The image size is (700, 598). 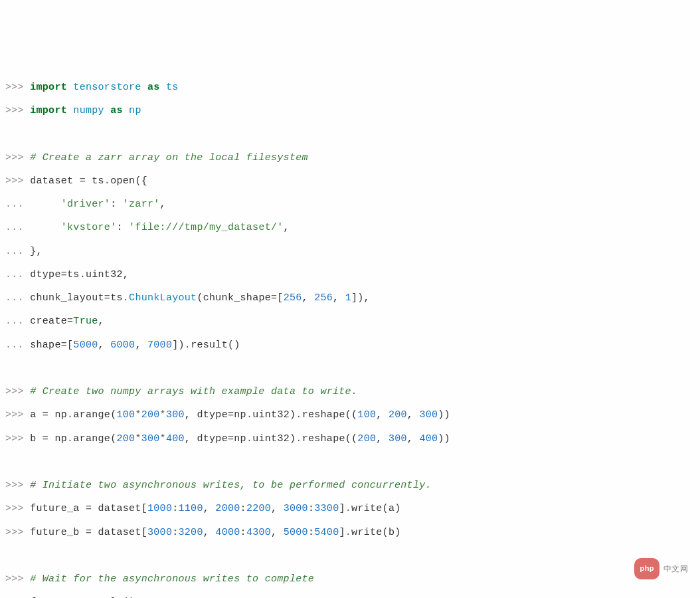 What do you see at coordinates (350, 251) in the screenshot?
I see `code-line: ... },` at bounding box center [350, 251].